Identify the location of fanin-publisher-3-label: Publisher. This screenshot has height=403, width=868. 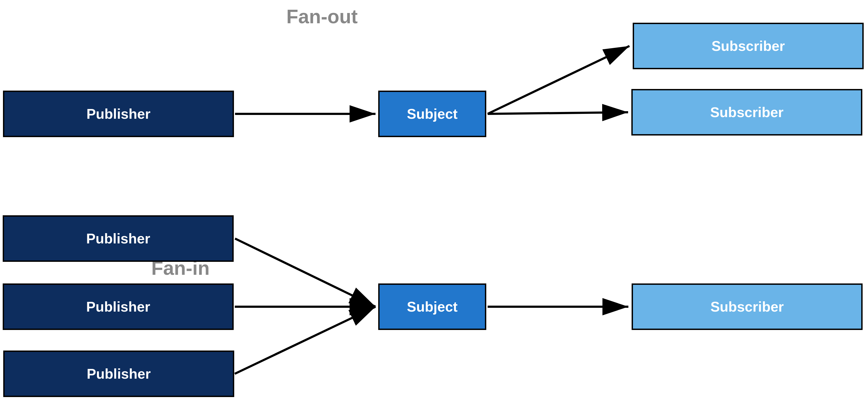
(119, 374).